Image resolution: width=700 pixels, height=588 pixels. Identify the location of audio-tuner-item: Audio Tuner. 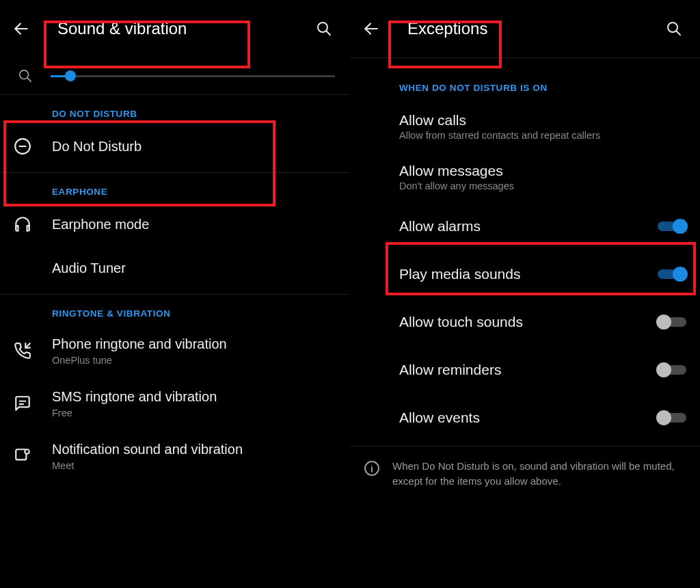
(175, 268).